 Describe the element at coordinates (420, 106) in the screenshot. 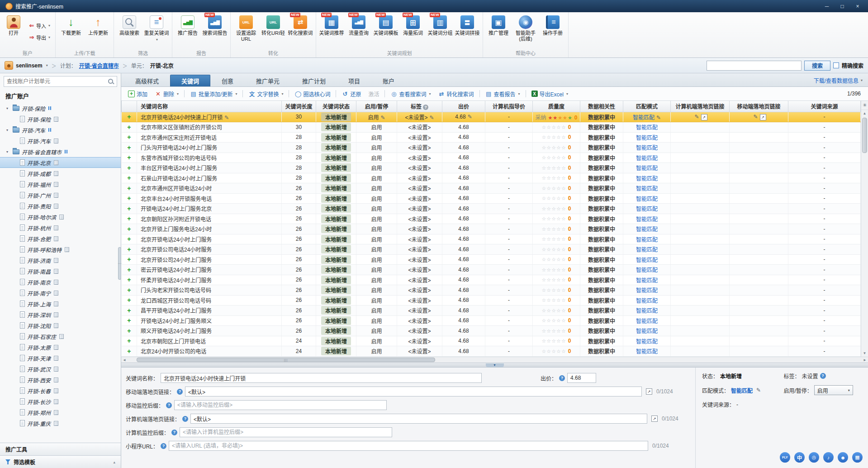

I see `column-header-tag: 标签?` at that location.